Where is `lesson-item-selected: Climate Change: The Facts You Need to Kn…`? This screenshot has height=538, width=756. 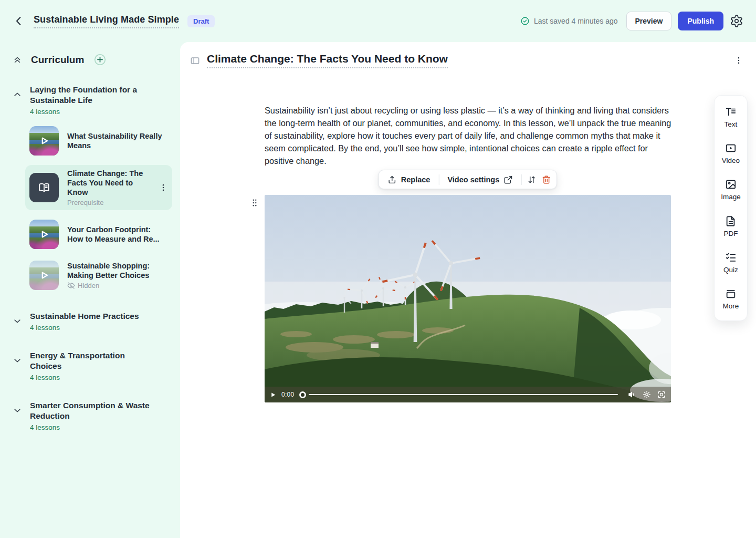 lesson-item-selected: Climate Change: The Facts You Need to Kn… is located at coordinates (99, 188).